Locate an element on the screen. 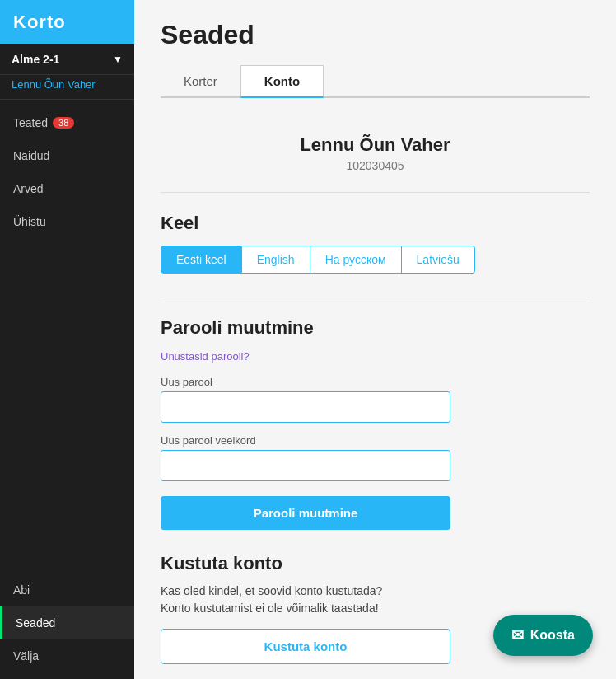  lang-btn-english: English is located at coordinates (277, 260).